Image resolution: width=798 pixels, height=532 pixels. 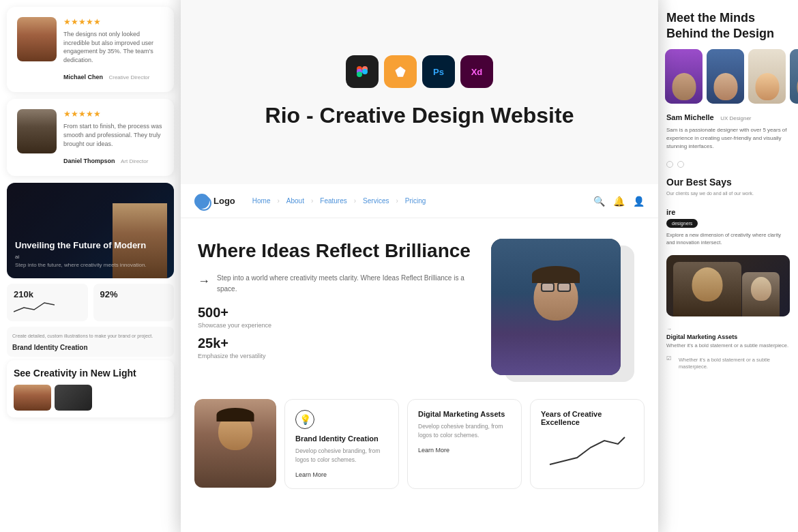 I want to click on reviews-sub: Our clients say we do and all of our wor…, so click(x=728, y=196).